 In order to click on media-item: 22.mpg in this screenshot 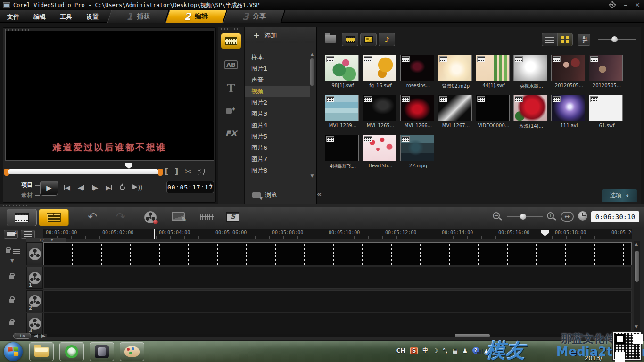, I will do `click(419, 152)`.